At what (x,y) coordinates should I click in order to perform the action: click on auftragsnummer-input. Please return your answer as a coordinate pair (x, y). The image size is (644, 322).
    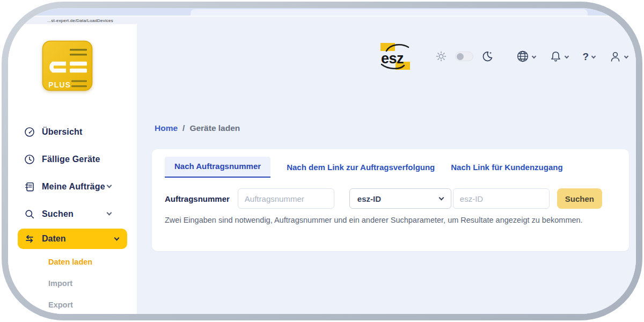
    Looking at the image, I should click on (286, 199).